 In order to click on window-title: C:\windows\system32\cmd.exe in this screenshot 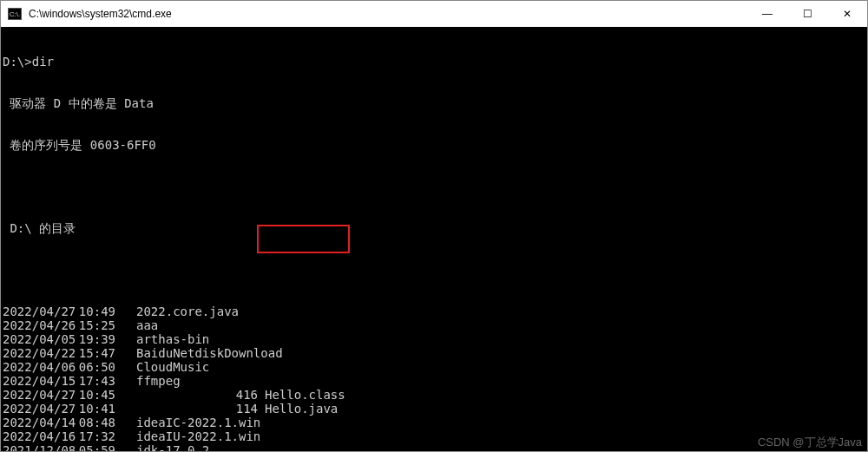, I will do `click(388, 14)`.